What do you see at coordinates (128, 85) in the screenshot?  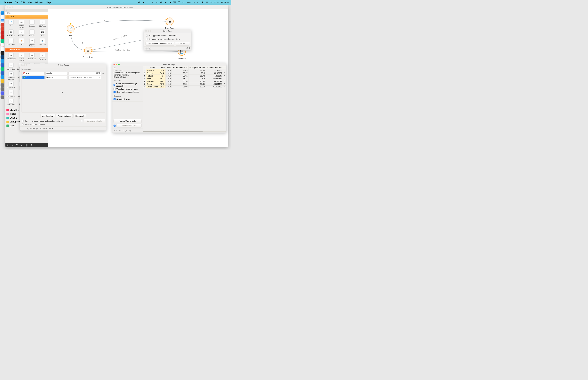 I see `opt-show-labels: Show variable labels (if present)` at bounding box center [128, 85].